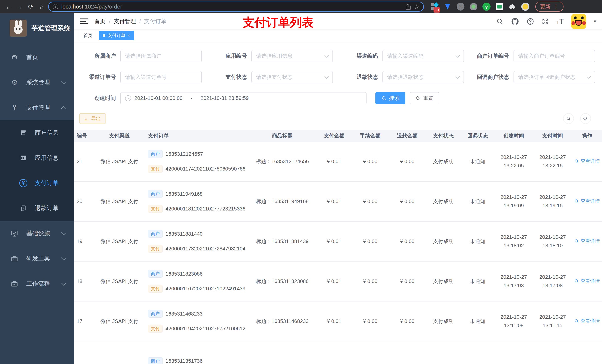  Describe the element at coordinates (88, 36) in the screenshot. I see `tab-label: 首页` at that location.